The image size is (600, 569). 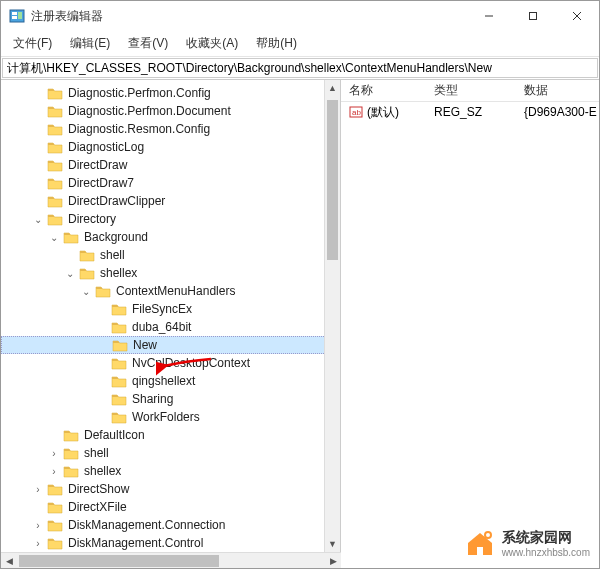 What do you see at coordinates (170, 219) in the screenshot?
I see `tree-item: ⌄Directory` at bounding box center [170, 219].